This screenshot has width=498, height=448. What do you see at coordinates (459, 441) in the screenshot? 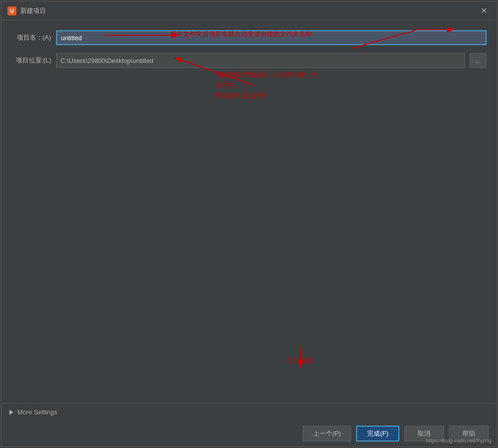
I see `watermark: https://blog.csdn.net/YyjYsj` at bounding box center [459, 441].